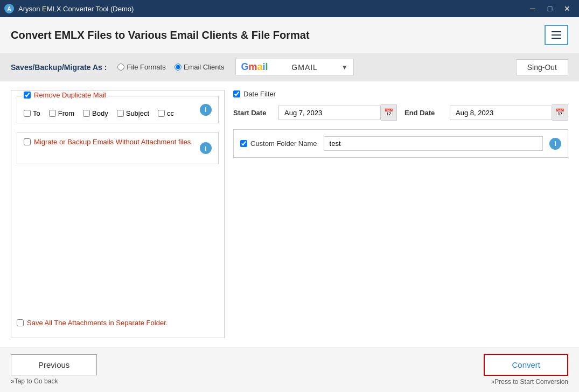 The height and width of the screenshot is (392, 579). Describe the element at coordinates (550, 9) in the screenshot. I see `window-controls: ─ □ ✕` at that location.